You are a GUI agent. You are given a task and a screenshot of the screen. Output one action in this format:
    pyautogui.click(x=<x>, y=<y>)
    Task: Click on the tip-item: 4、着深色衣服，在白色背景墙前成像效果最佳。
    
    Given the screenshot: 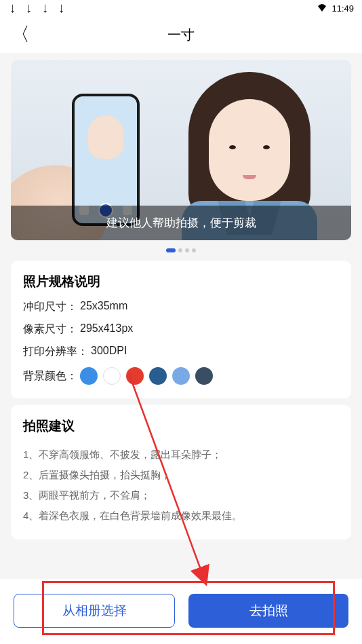 What is the action you would take?
    pyautogui.click(x=181, y=516)
    